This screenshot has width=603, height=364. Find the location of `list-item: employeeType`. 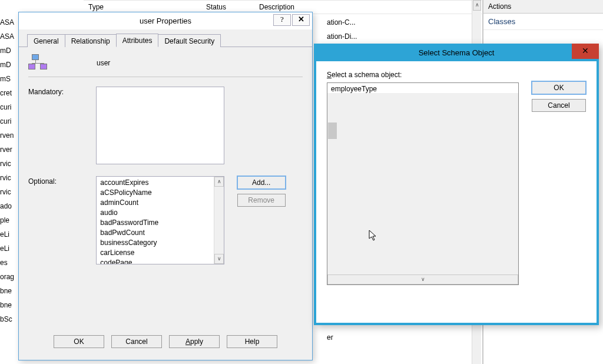

list-item: employeeType is located at coordinates (423, 89).